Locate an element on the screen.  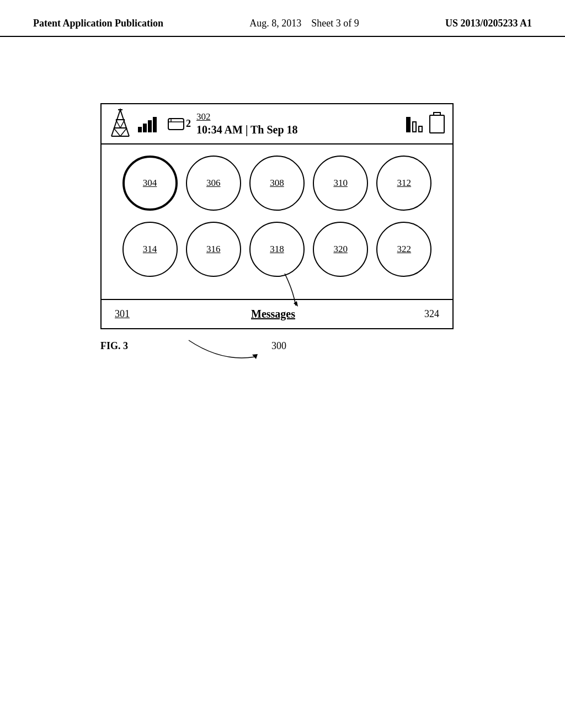
page-header: Patent Application Publication Aug. 8, 2… is located at coordinates (282, 19).